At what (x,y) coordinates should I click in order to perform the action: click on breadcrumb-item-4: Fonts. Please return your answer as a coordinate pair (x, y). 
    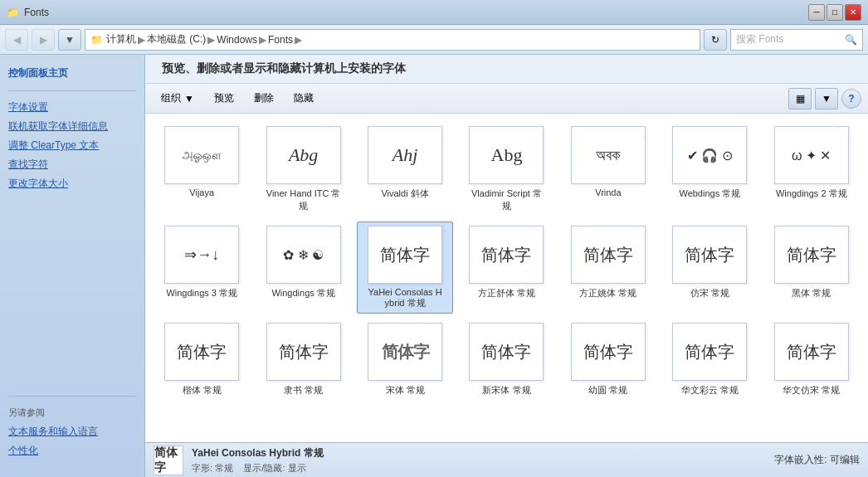
    Looking at the image, I should click on (280, 40).